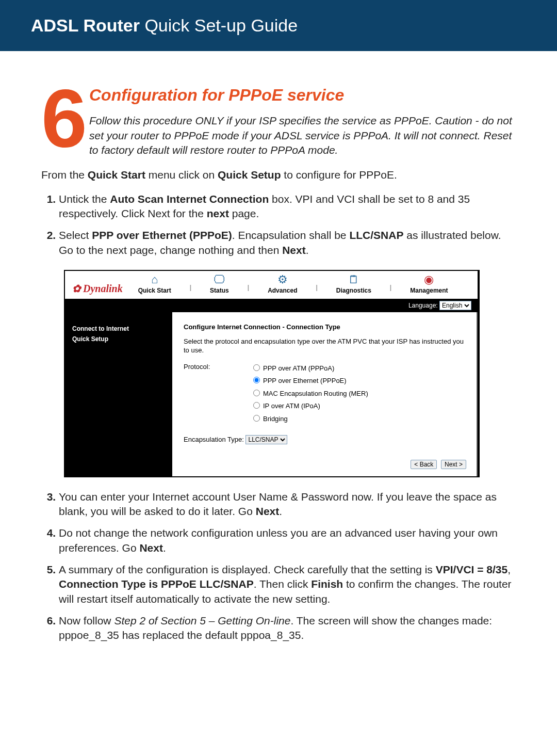 Image resolution: width=557 pixels, height=756 pixels. Describe the element at coordinates (302, 95) in the screenshot. I see `section-heading: Configuration for PPPoE service` at that location.